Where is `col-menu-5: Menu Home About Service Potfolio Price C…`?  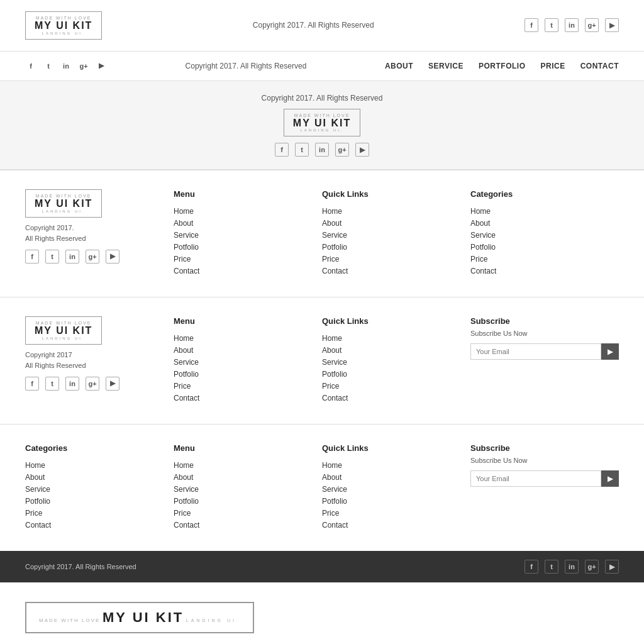 col-menu-5: Menu Home About Service Potfolio Price C… is located at coordinates (248, 361).